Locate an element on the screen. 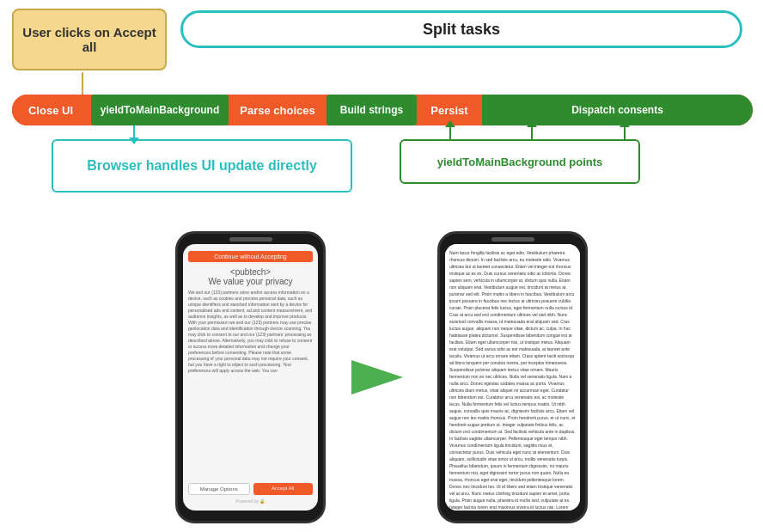  left-phone-screen: Continue without Accepting <pubtech> We … is located at coordinates (251, 377).